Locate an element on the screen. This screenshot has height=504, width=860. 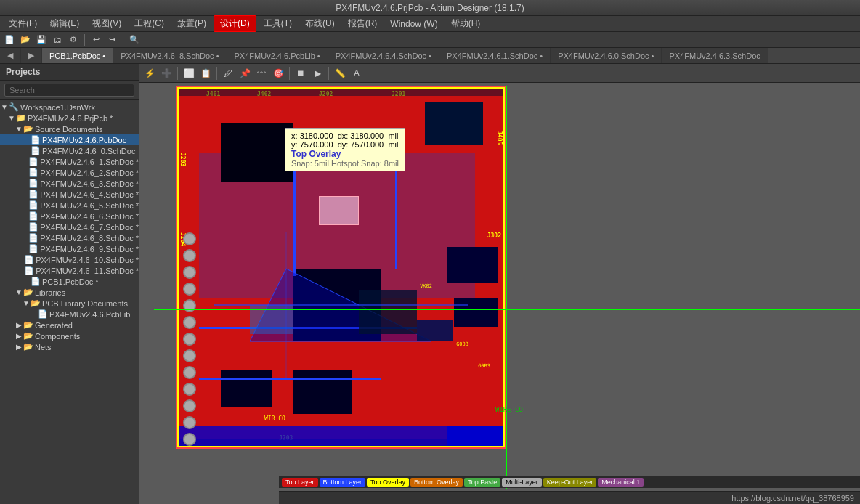
sep1 is located at coordinates (84, 40).